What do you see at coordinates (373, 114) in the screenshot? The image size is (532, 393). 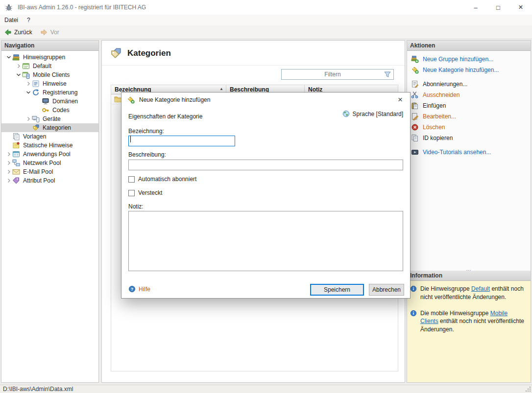 I see `language-selector: Sprache [Standard]` at bounding box center [373, 114].